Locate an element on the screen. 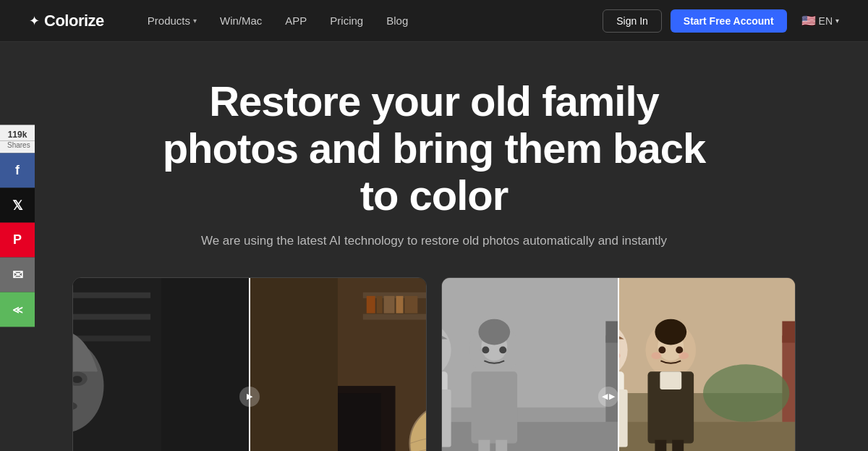 The image size is (868, 451). share-count: 119k is located at coordinates (17, 132).